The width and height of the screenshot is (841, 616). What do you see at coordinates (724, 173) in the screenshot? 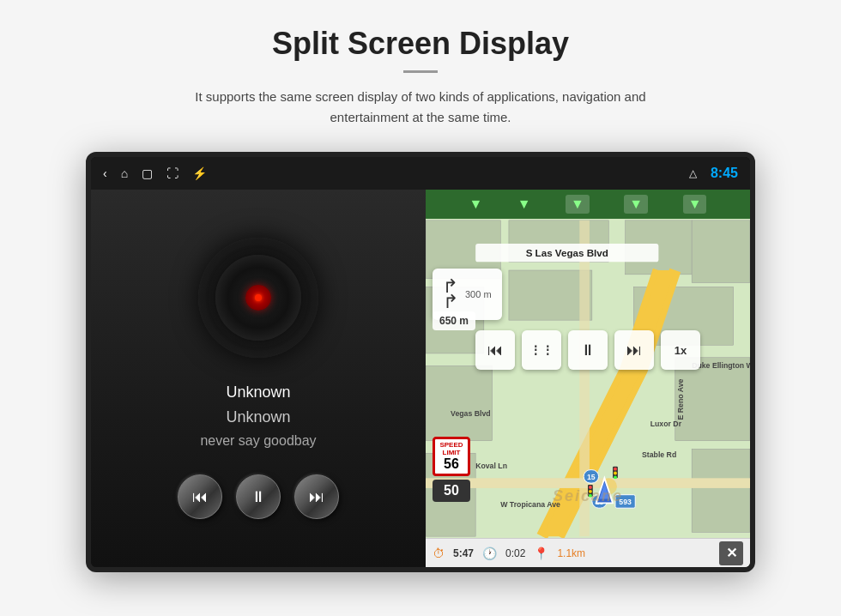
I see `status-time: 8:45` at bounding box center [724, 173].